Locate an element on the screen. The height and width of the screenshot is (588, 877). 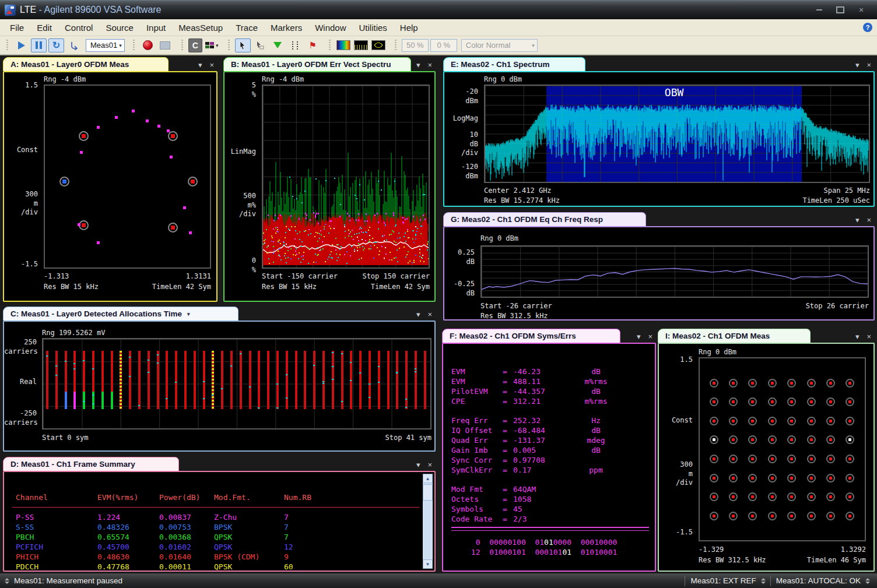
window-a-tab: A: Meas01 - Layer0 OFDM Meas is located at coordinates (86, 64).